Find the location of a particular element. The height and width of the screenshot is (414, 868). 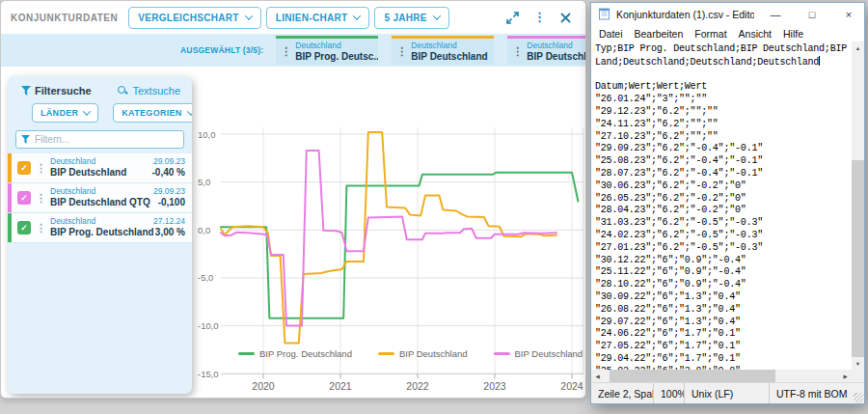

series-list-item: ✓⋮DeutschlandBIP Prog. Deutschland27.12.… is located at coordinates (100, 228).